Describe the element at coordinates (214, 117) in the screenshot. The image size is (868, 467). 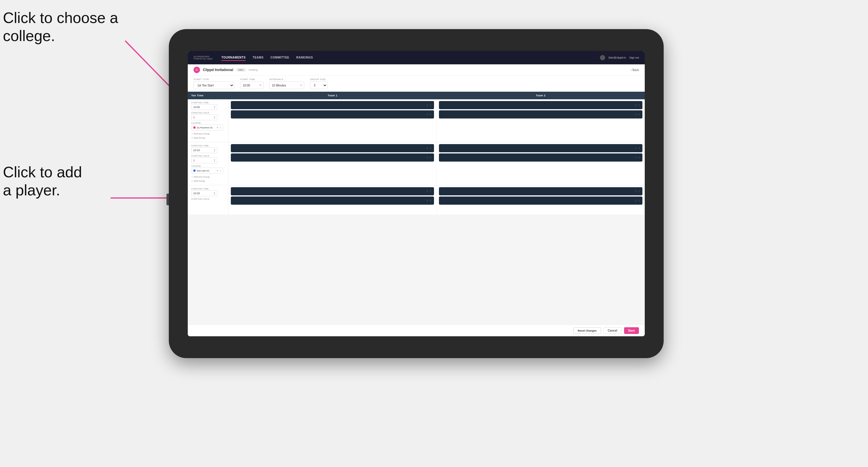
I see `hole-arrows-1: ▲▼` at that location.